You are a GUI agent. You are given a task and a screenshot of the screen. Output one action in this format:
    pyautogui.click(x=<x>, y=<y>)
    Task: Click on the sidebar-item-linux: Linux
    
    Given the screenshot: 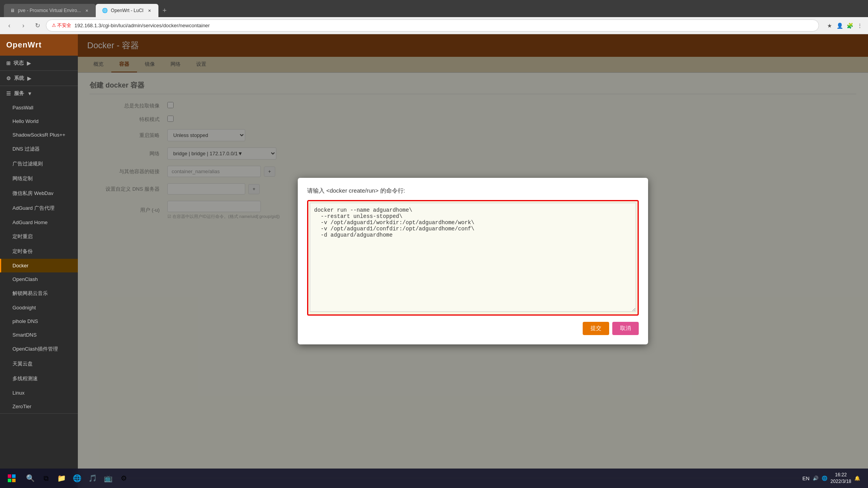 What is the action you would take?
    pyautogui.click(x=39, y=393)
    